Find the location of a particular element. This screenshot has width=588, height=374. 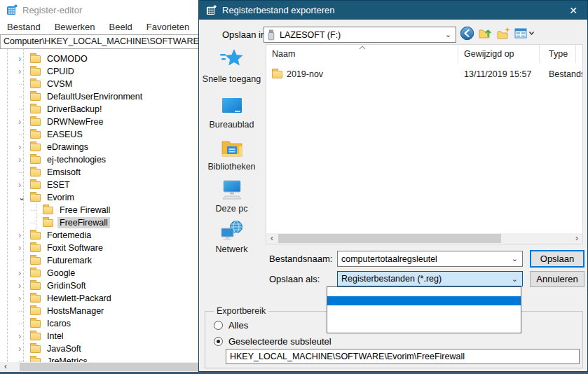

new-folder-button is located at coordinates (503, 34).